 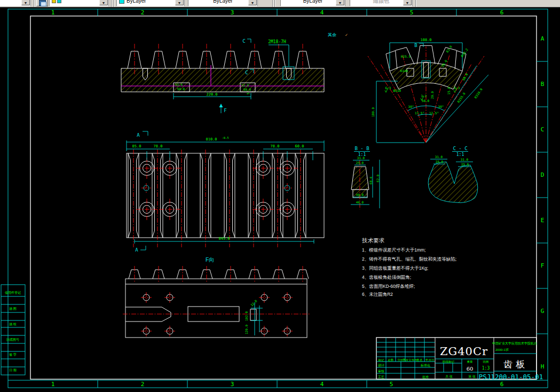 What do you see at coordinates (280, 4) in the screenshot?
I see `top-toolbar: ▼ ▼ ByLayer ▼ ByLayer ▼ ByLayer ▼ 随颜色 ▼` at bounding box center [280, 4].